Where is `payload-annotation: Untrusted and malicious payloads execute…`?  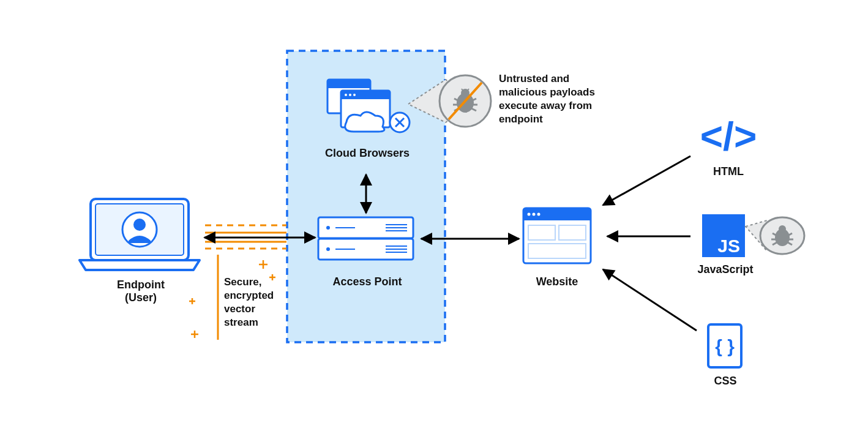 payload-annotation: Untrusted and malicious payloads execute… is located at coordinates (560, 99).